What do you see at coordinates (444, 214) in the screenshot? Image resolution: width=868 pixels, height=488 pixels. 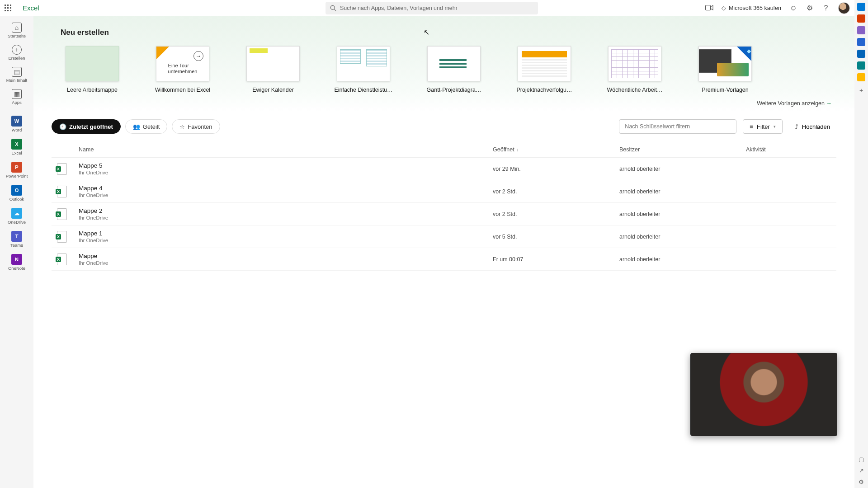 I see `table-row: Mappe 2Ihr OneDrive vor 2 Std. arnold ob…` at bounding box center [444, 214].